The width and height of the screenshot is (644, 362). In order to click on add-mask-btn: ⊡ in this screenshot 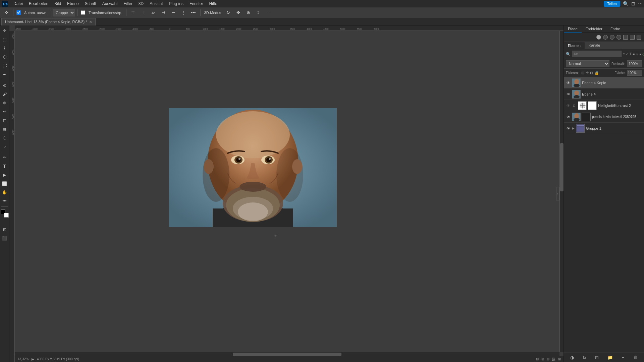, I will do `click(597, 357)`.